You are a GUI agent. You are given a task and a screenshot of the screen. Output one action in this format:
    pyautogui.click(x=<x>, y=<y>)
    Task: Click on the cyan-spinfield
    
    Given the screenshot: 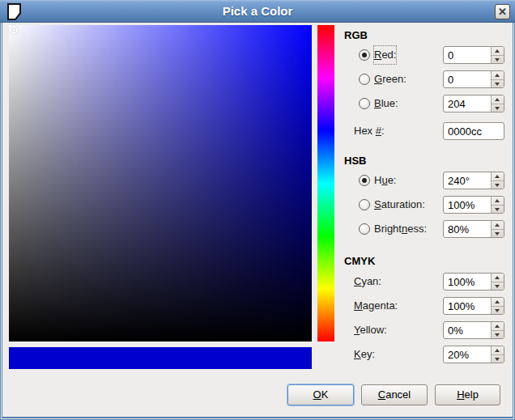 What is the action you would take?
    pyautogui.click(x=474, y=282)
    